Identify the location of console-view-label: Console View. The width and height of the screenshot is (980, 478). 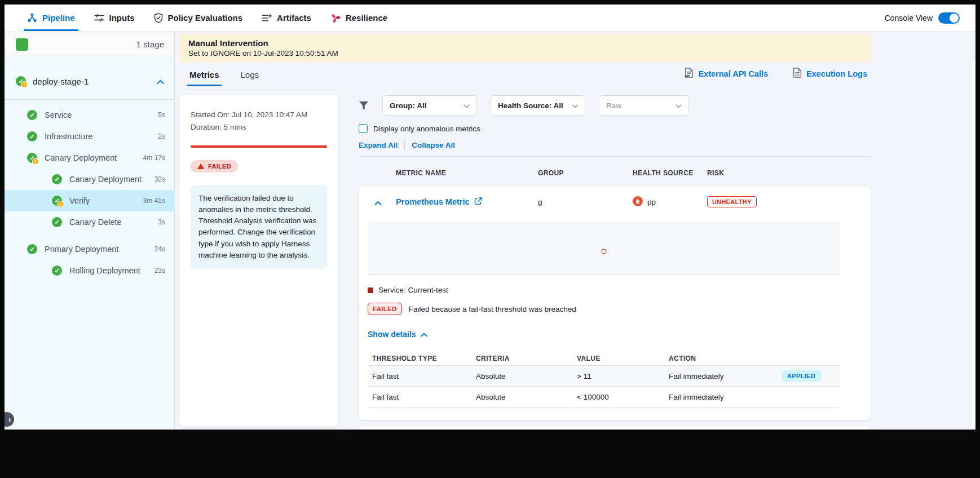
(909, 18).